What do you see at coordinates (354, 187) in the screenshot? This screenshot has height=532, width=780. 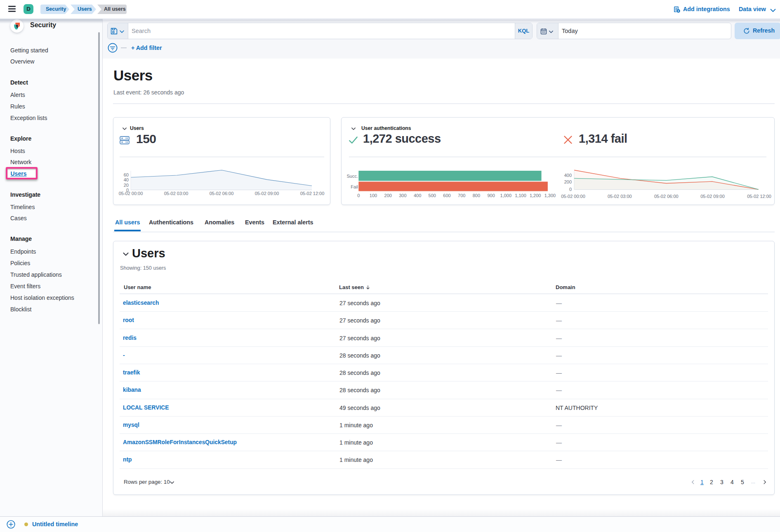 I see `svg-text: Fail` at bounding box center [354, 187].